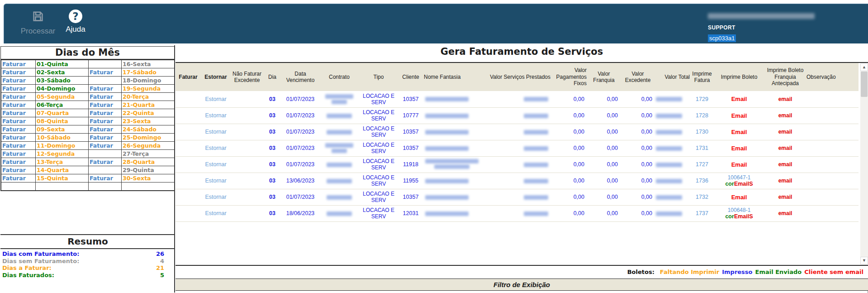 The height and width of the screenshot is (293, 868). I want to click on imprime-fatura-link: 1727, so click(702, 164).